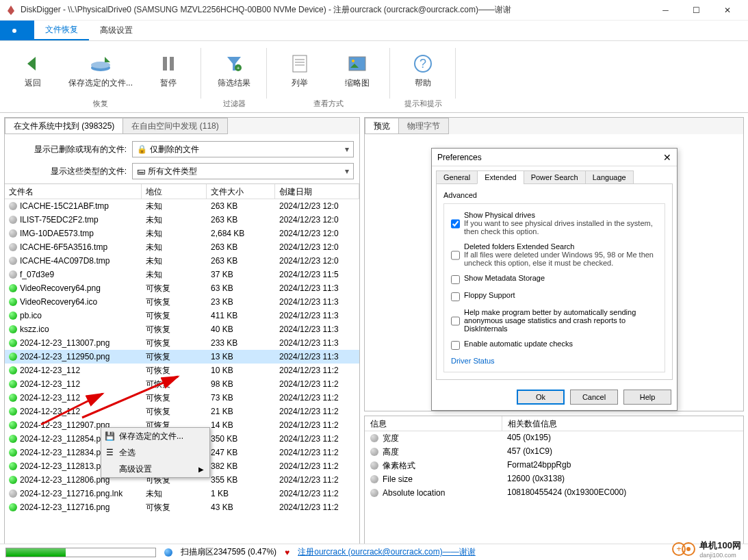 This screenshot has width=748, height=560. What do you see at coordinates (382, 126) in the screenshot?
I see `tab-preview: 预览` at bounding box center [382, 126].